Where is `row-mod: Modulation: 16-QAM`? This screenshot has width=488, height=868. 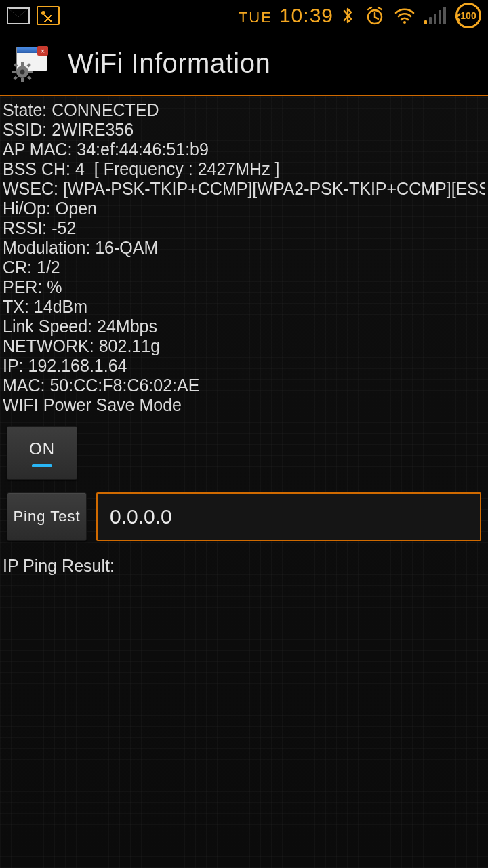
row-mod: Modulation: 16-QAM is located at coordinates (244, 248).